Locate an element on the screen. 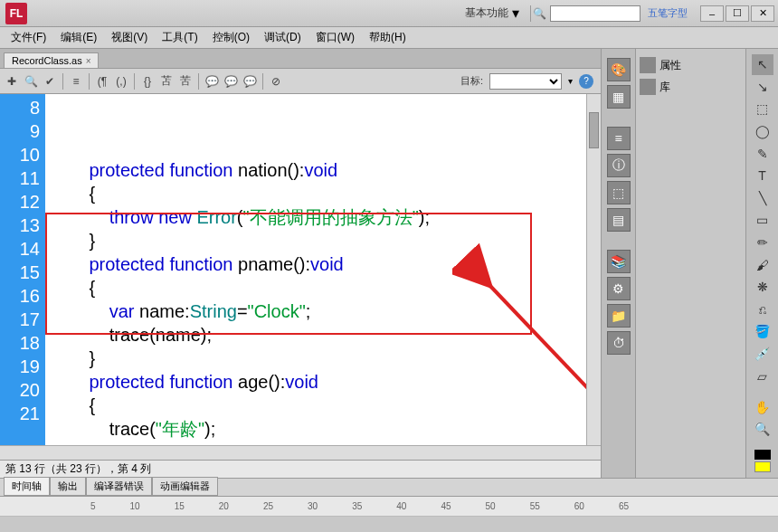  align-panel-icon: ≡ is located at coordinates (619, 138).